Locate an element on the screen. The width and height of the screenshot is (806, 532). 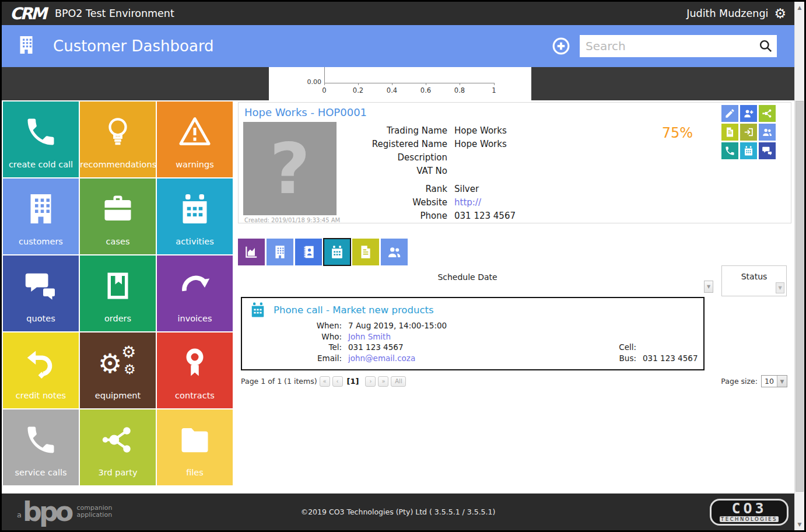
page-size-select: 10 ▼ is located at coordinates (775, 382).